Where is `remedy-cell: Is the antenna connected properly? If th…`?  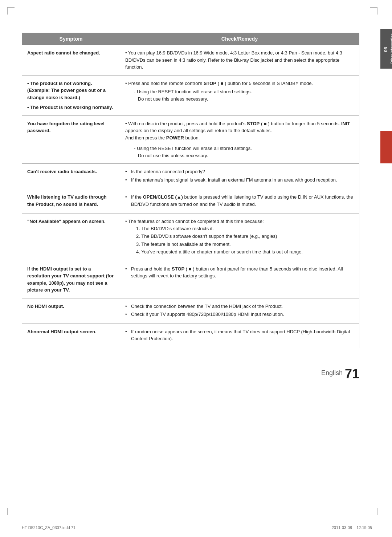 remedy-cell: Is the antenna connected properly? If th… is located at coordinates (240, 176).